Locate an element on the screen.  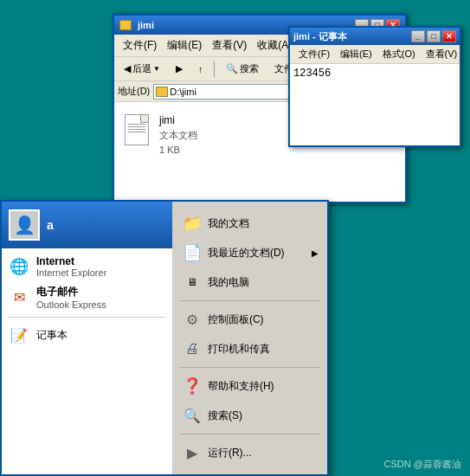
up-button: ↑ is located at coordinates (201, 69).